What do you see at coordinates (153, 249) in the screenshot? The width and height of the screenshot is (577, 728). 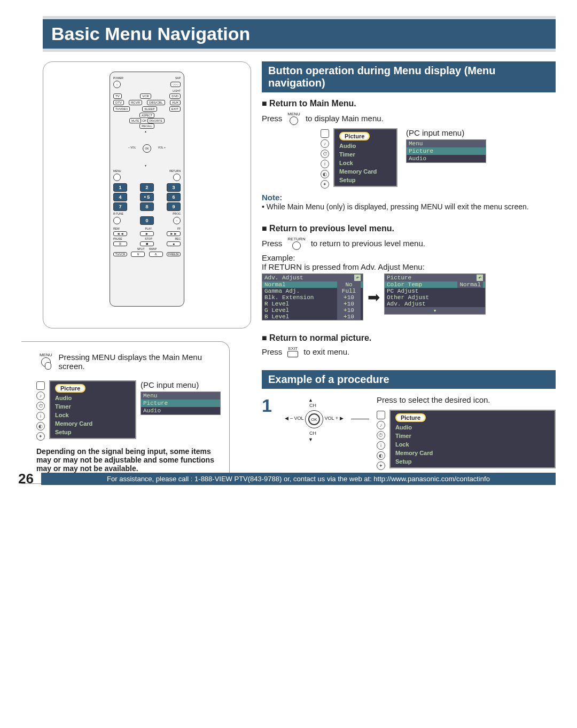 I see `swap-label: SWAP` at bounding box center [153, 249].